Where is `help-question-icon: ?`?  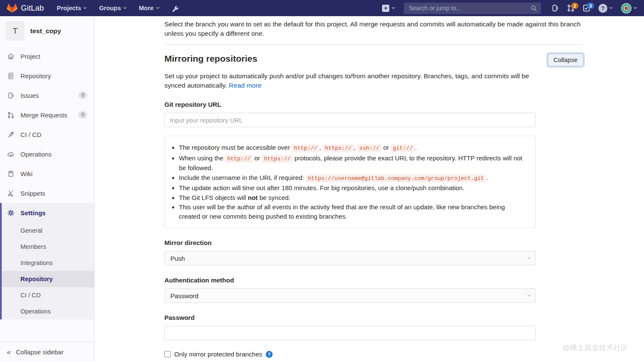 help-question-icon: ? is located at coordinates (269, 354).